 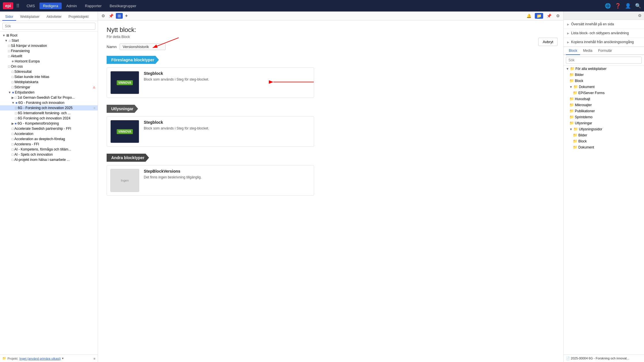 I want to click on nav-cms: CMS, so click(x=31, y=6).